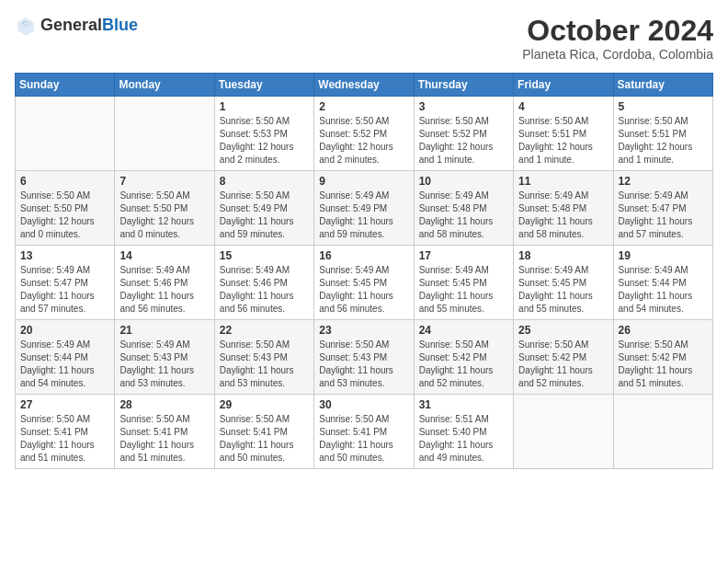  I want to click on day-cell: 7Sunrise: 5:50 AM Sunset: 5:50 PM Daylig…, so click(165, 208).